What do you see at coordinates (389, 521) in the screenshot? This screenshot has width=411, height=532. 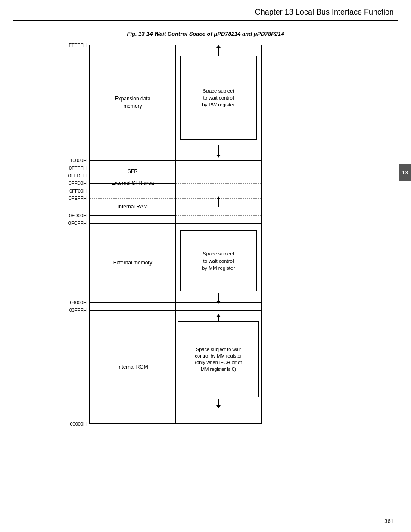 I see `page-number: 361` at bounding box center [389, 521].